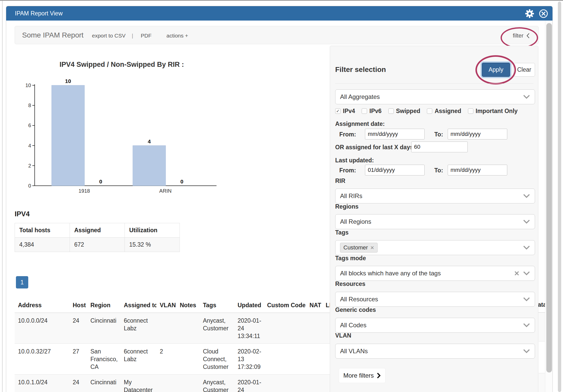  What do you see at coordinates (444, 111) in the screenshot?
I see `checkbox-assigned: Assigned` at bounding box center [444, 111].